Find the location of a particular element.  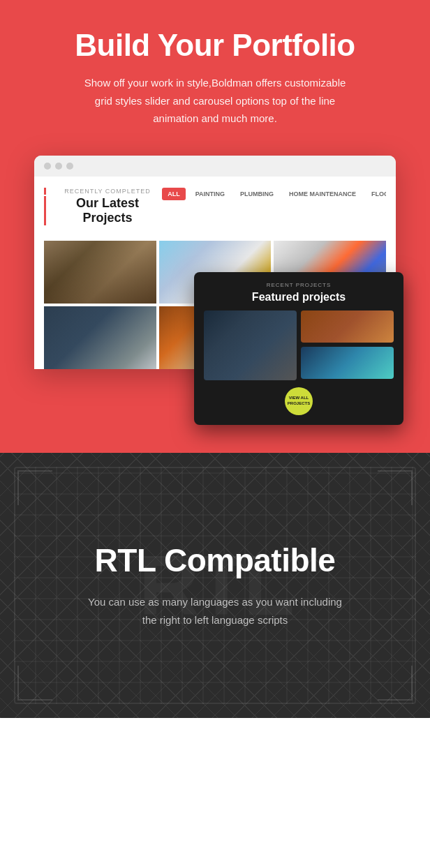

filter-tab-painting: PAINTING is located at coordinates (210, 194).